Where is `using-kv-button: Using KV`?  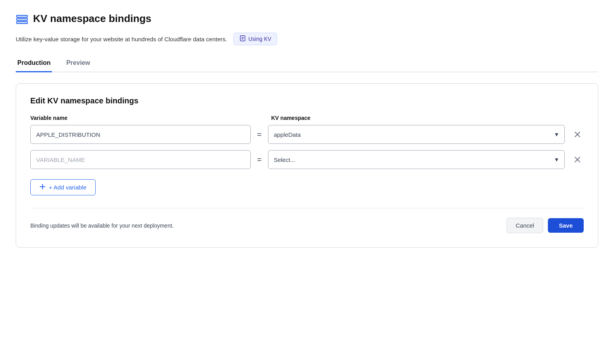
using-kv-button: Using KV is located at coordinates (255, 39).